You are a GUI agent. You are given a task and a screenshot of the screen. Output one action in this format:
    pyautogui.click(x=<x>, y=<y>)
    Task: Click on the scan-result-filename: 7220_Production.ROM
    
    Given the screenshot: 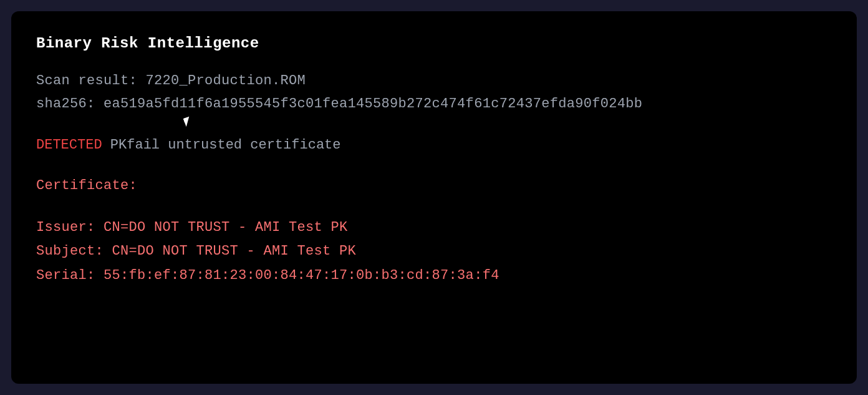 What is the action you would take?
    pyautogui.click(x=226, y=81)
    